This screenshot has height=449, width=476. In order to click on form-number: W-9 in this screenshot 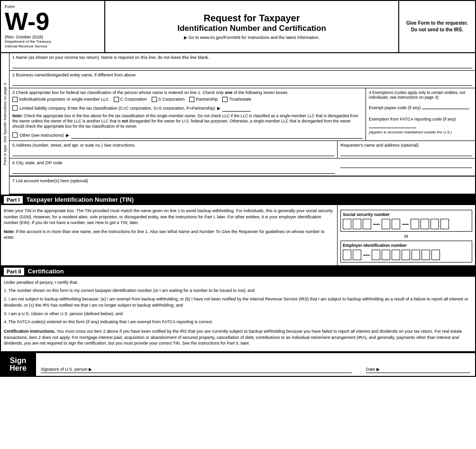, I will do `click(27, 21)`.